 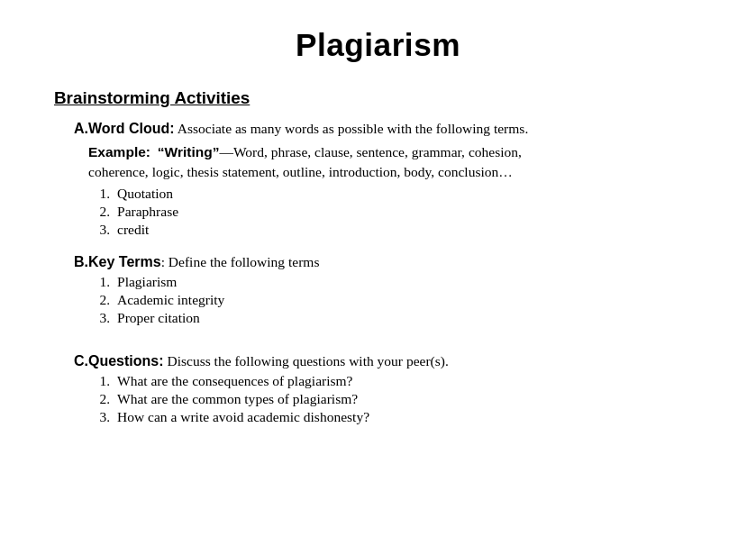 I want to click on activity-a-example: Example: “Writing”—Word, phrase, clause,…, so click(x=395, y=152).